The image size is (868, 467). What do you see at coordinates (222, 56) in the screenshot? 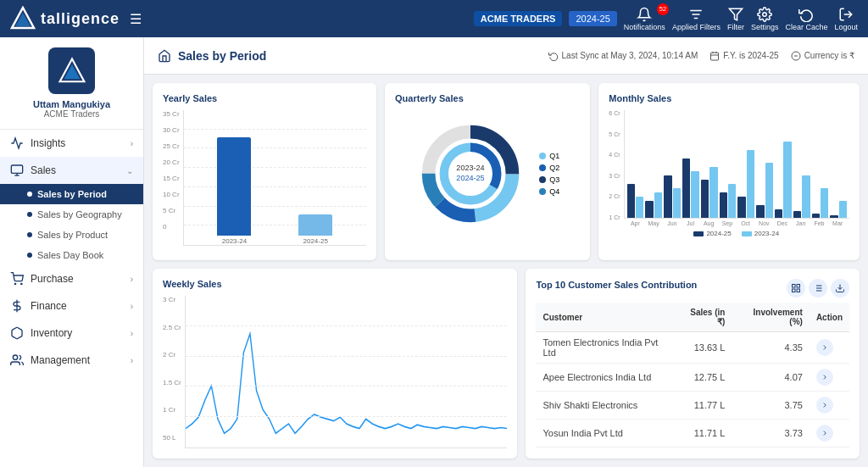
I see `page-title: Sales by Period` at bounding box center [222, 56].